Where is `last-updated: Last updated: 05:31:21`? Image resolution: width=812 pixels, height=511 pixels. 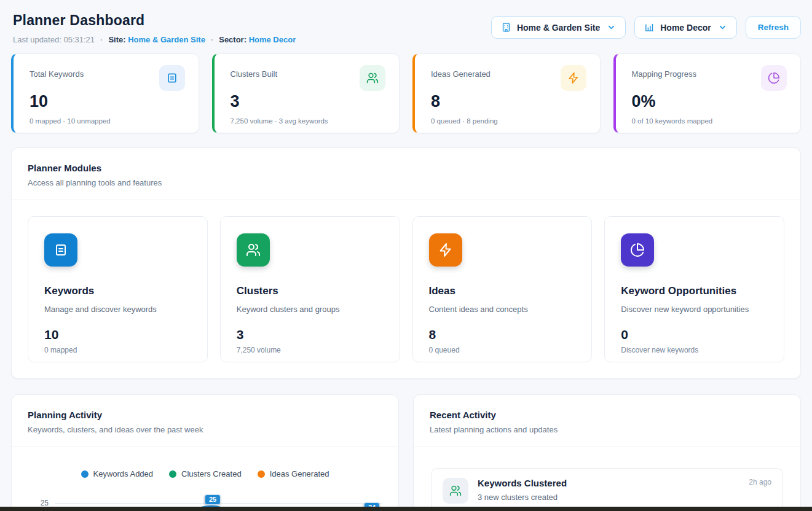 last-updated: Last updated: 05:31:21 is located at coordinates (54, 39).